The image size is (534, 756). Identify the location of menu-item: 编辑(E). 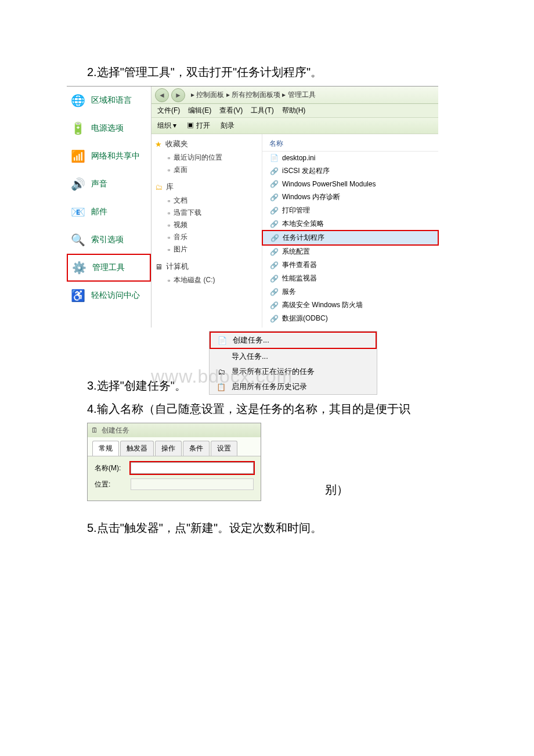
(200, 110).